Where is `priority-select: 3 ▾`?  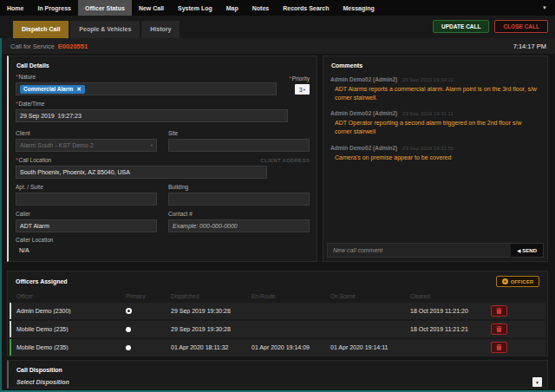 priority-select: 3 ▾ is located at coordinates (302, 89).